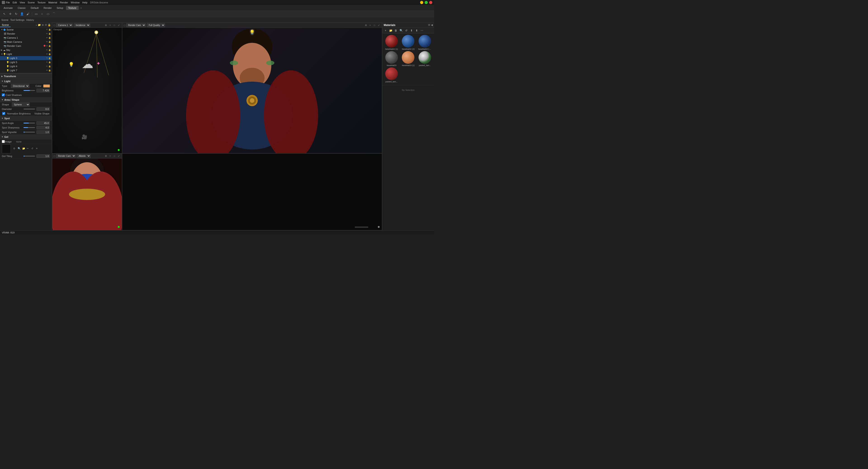 The width and height of the screenshot is (868, 469). Describe the element at coordinates (429, 25) in the screenshot. I see `mat-settings-icon: ⚙` at that location.